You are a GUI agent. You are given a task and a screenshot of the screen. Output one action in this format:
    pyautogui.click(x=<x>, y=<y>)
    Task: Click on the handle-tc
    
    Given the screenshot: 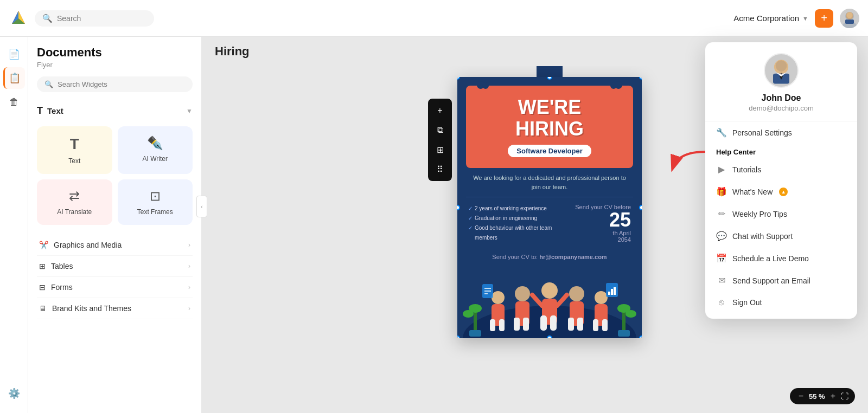 What is the action you would take?
    pyautogui.click(x=550, y=78)
    